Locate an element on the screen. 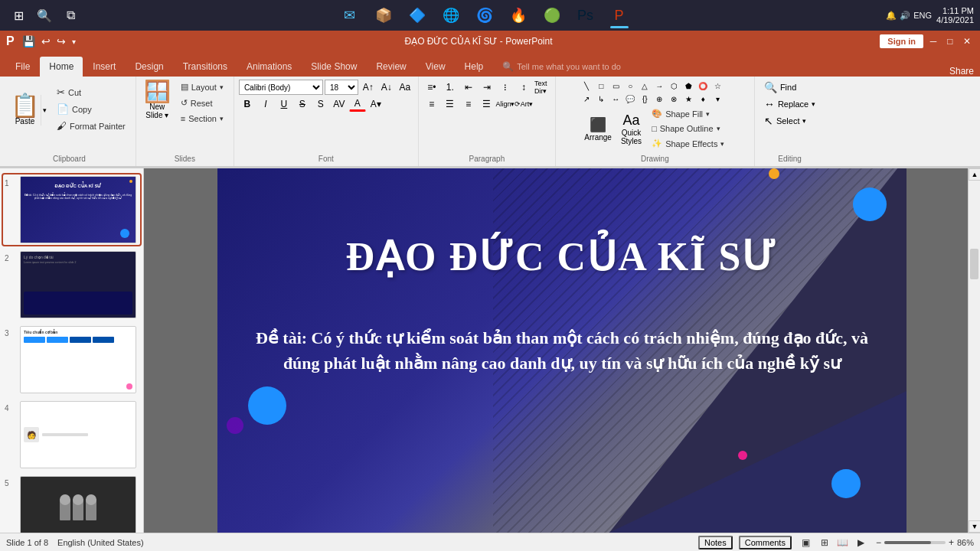  zoom-slider is located at coordinates (915, 543).